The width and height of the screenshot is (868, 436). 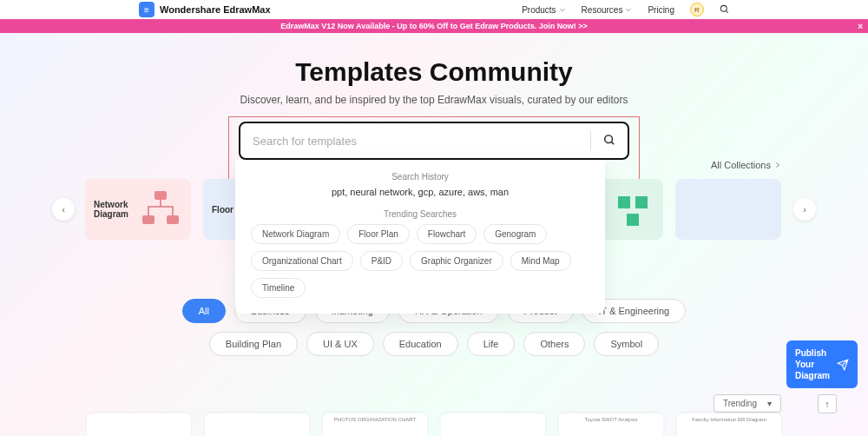 I want to click on template-card: Faculty Information ER Diagram, so click(x=729, y=425).